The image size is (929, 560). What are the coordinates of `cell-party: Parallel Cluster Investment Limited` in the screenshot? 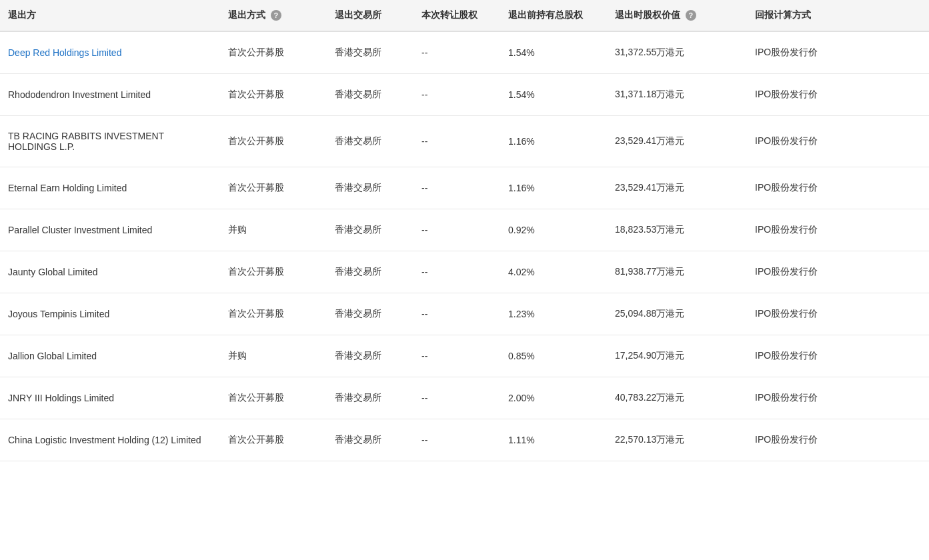 It's located at (110, 231).